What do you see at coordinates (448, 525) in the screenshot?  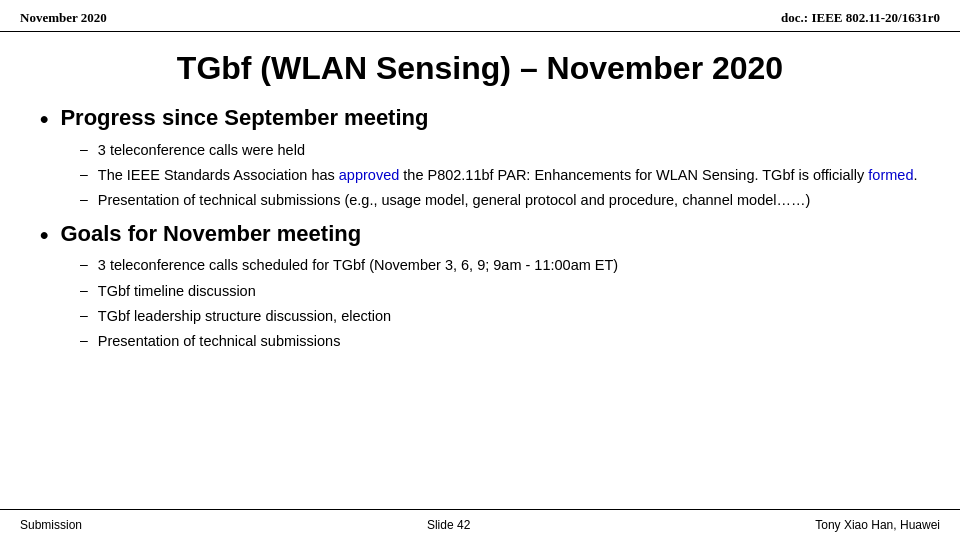 I see `footer-slide-number: Slide 42` at bounding box center [448, 525].